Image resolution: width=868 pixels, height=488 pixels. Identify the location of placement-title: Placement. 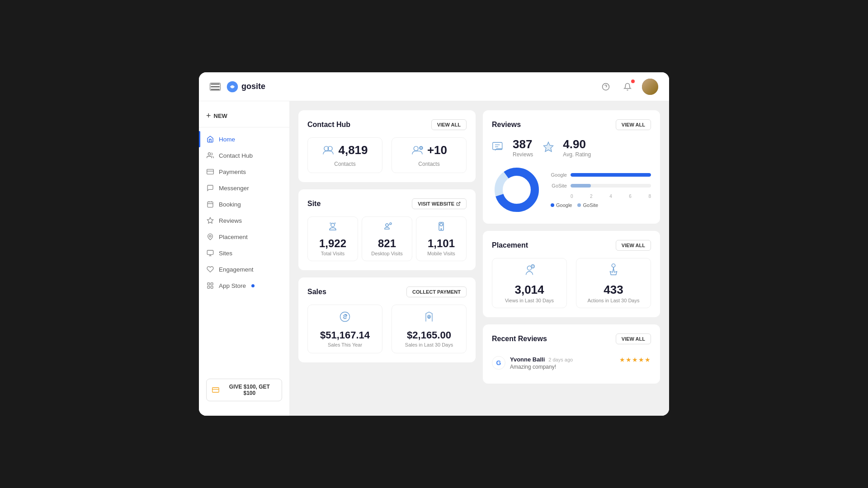
(510, 245).